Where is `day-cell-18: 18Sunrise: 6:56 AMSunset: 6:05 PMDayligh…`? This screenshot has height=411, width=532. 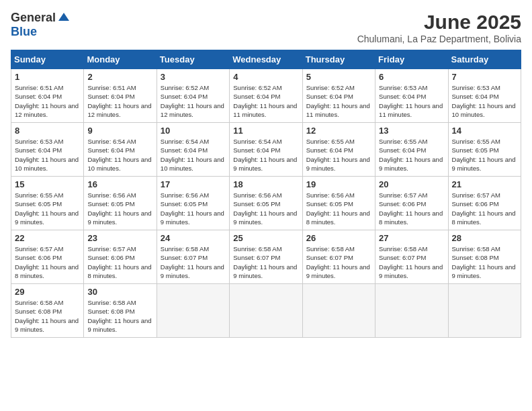 day-cell-18: 18Sunrise: 6:56 AMSunset: 6:05 PMDayligh… is located at coordinates (266, 203).